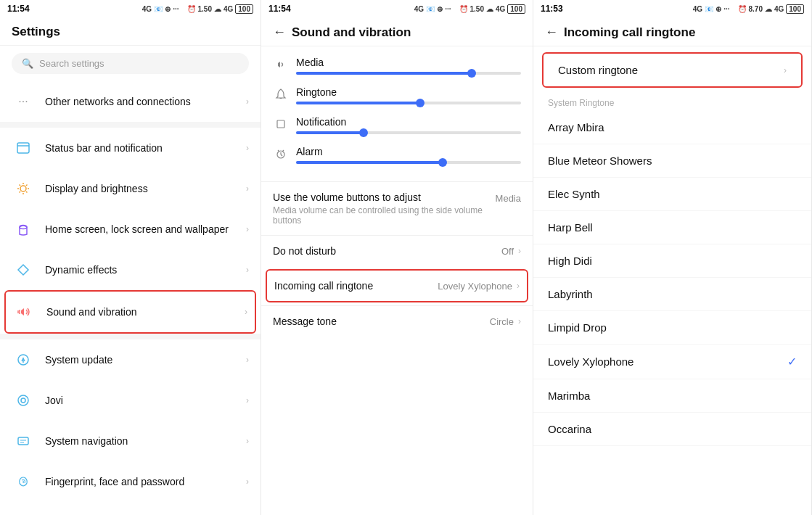 The width and height of the screenshot is (812, 515). Describe the element at coordinates (23, 441) in the screenshot. I see `system-navigation-icon` at that location.